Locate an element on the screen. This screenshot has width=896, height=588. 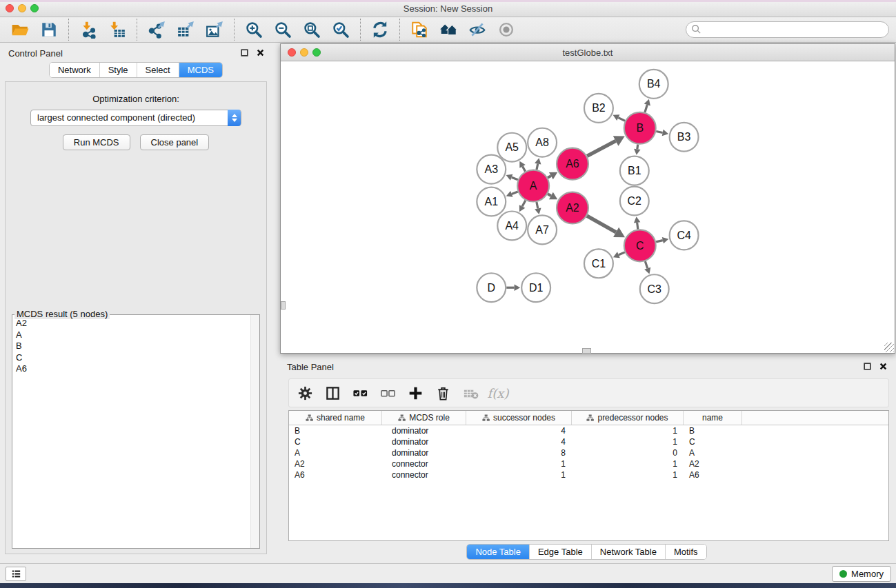
network-window-titlebar: testGlobe.txt is located at coordinates (588, 52).